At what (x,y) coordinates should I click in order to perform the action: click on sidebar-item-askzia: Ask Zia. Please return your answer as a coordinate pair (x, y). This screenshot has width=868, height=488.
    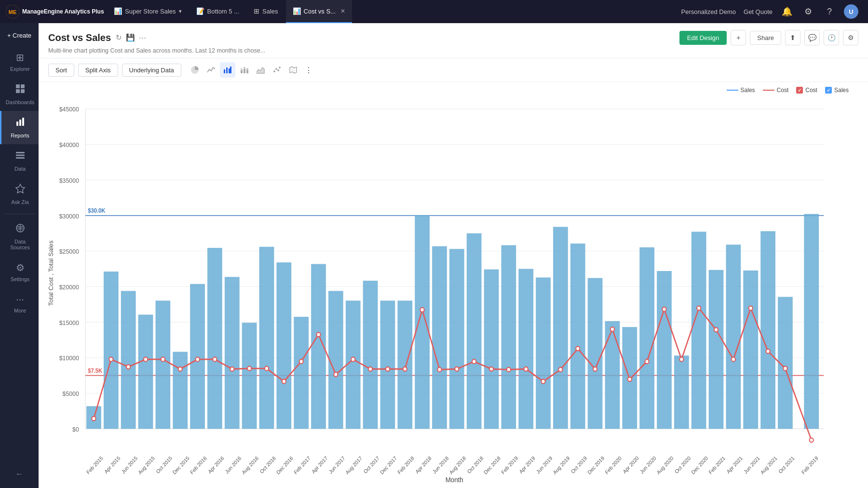
    Looking at the image, I should click on (19, 194).